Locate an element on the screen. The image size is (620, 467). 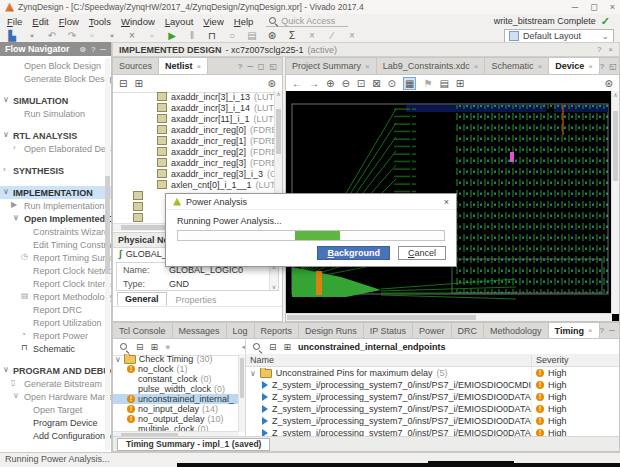
splitter-icon: ◂ is located at coordinates (243, 347).